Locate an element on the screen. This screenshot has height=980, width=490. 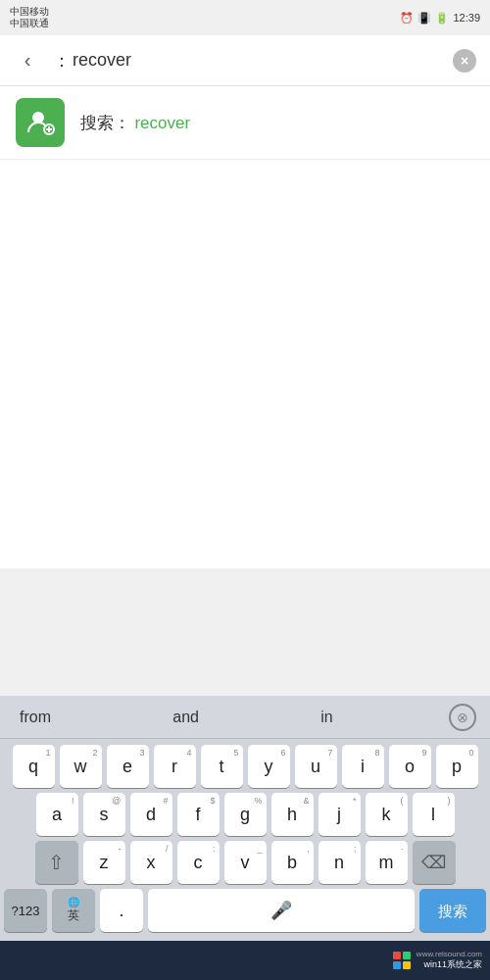
key-row-3: ⇧ - z / x : c _ v , b ; is located at coordinates (245, 862).